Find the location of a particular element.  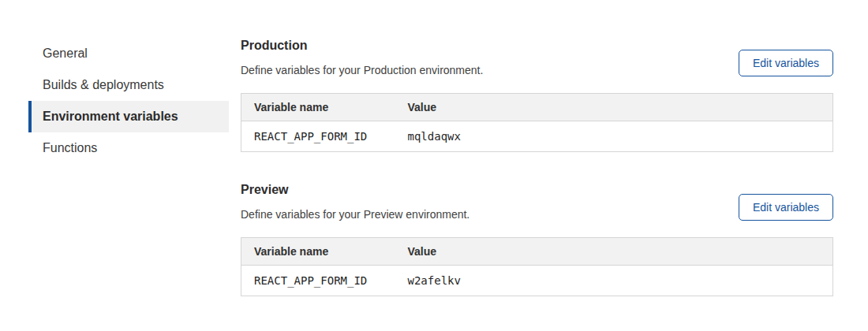

sidebar-item-environment-variables: Environment variables is located at coordinates (129, 117).